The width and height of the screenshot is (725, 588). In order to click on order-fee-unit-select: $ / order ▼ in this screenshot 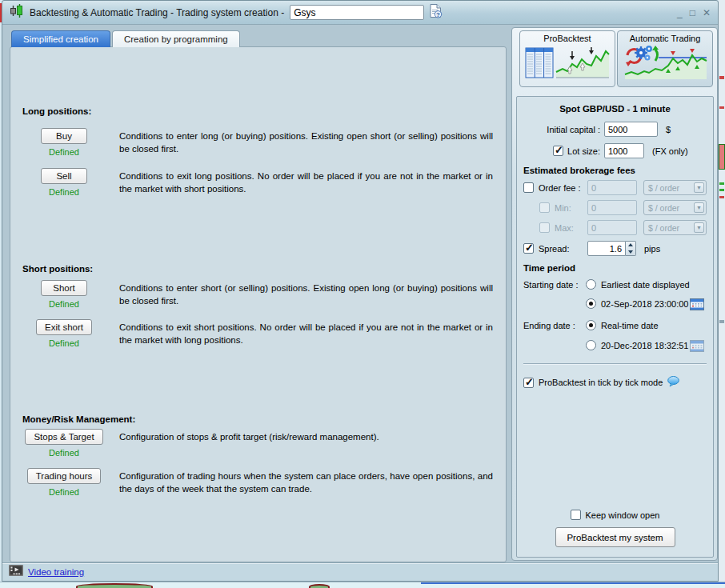, I will do `click(675, 187)`.